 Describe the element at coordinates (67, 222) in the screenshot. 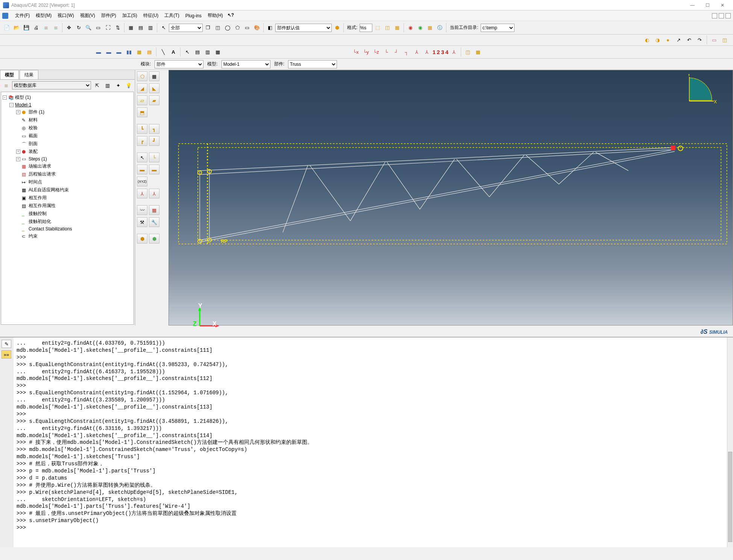

I see `tree-contactinit: ⎯接触初始化` at that location.